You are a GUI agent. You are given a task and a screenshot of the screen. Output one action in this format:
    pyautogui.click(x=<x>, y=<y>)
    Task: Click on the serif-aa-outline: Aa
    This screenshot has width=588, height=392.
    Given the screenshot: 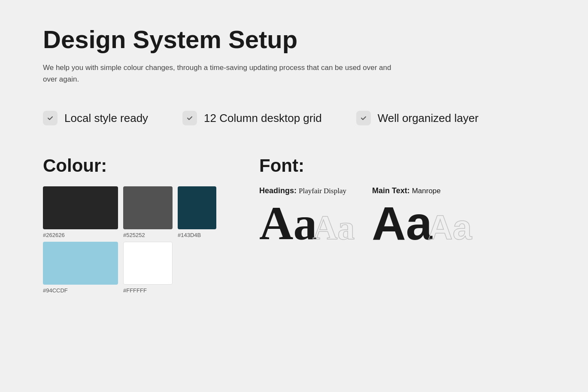 What is the action you would take?
    pyautogui.click(x=333, y=228)
    